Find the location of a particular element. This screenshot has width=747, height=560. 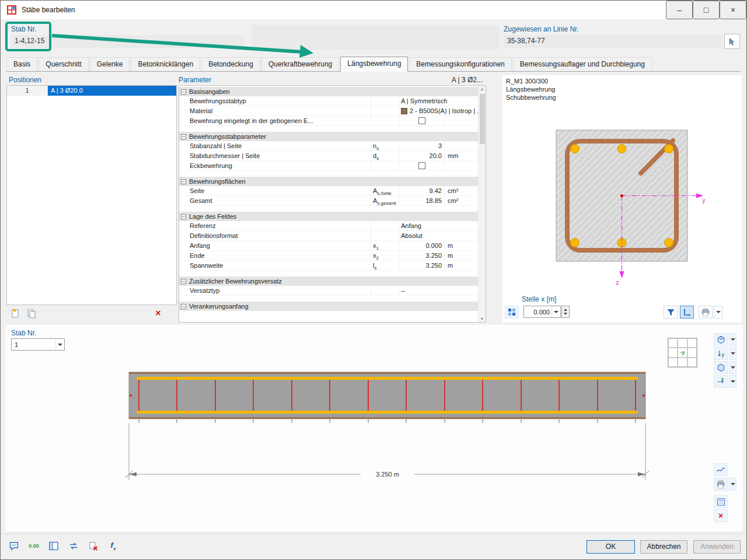

stelle-x-combobox: 0.000 is located at coordinates (542, 312).